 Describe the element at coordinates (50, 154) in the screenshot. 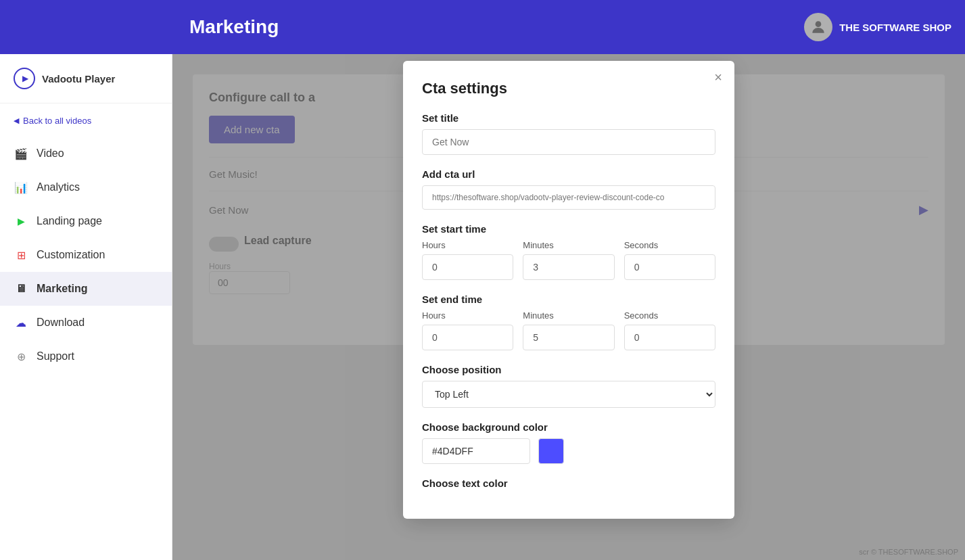

I see `sidebar-item-label-video: Video` at that location.